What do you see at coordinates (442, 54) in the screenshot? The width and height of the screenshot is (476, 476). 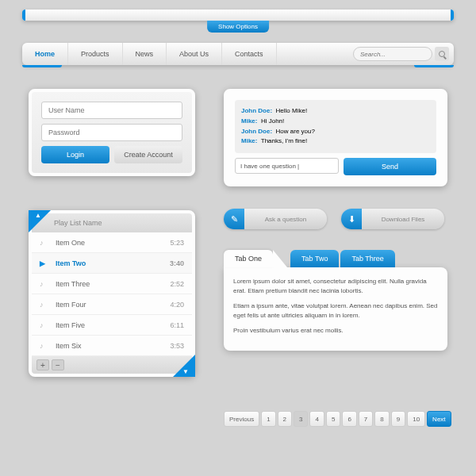 I see `search-button` at bounding box center [442, 54].